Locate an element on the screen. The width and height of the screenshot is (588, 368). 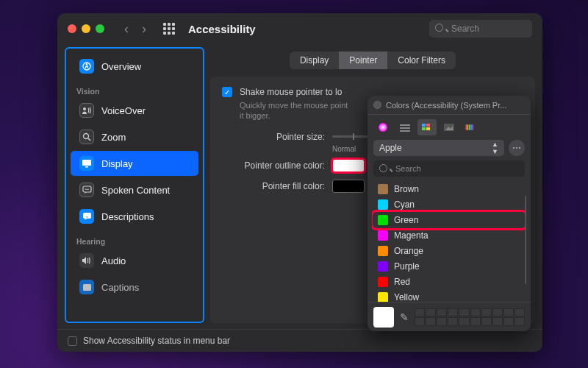
menubar-checkbox is located at coordinates (72, 342).